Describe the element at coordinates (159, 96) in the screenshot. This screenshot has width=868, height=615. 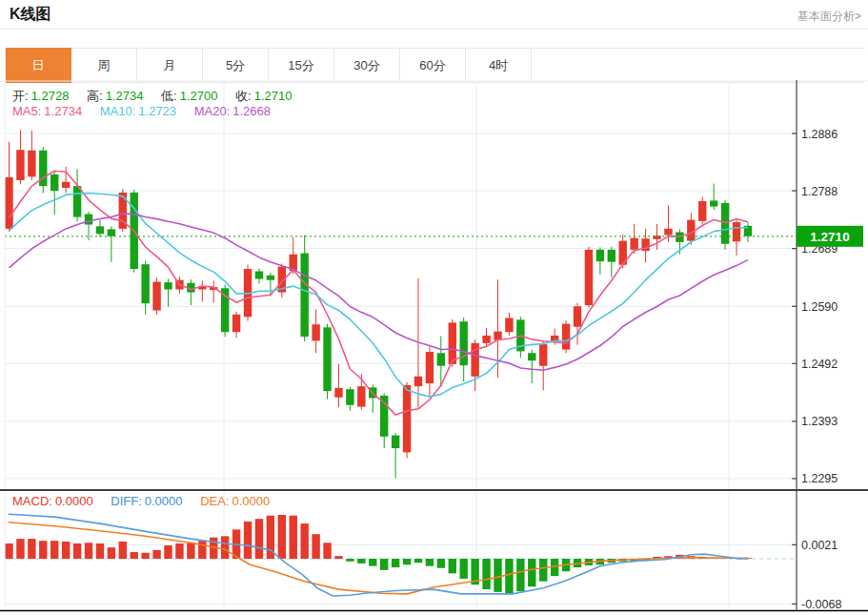
I see `ohlc-readout: 开:1.2728 高:1.2734 低:1.2700 收:1.2710` at that location.